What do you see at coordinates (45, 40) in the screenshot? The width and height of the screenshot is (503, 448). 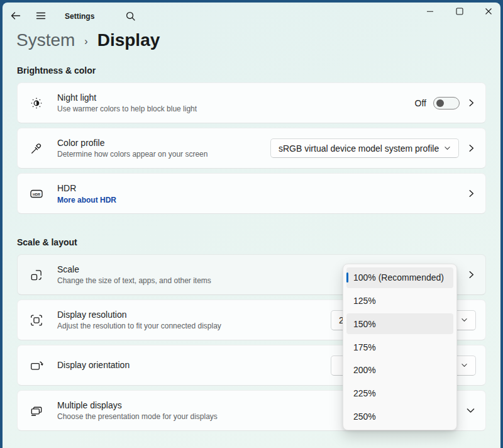 I see `breadcrumb-system: System` at bounding box center [45, 40].